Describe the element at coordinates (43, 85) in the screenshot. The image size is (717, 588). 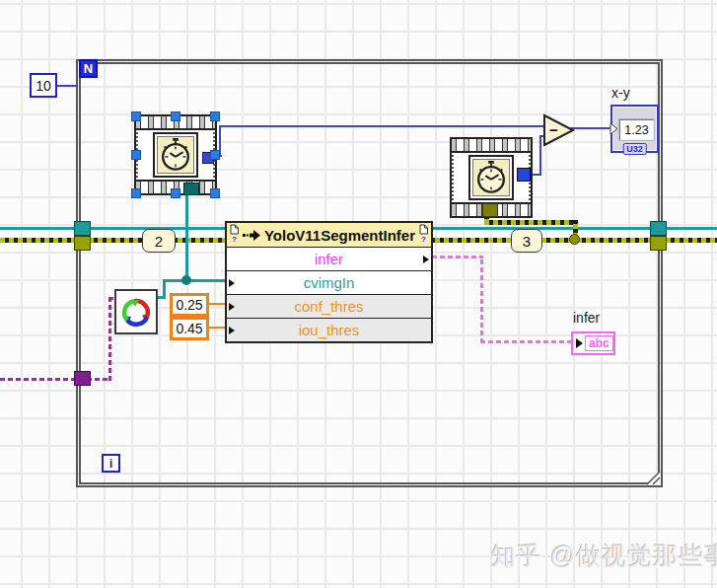
I see `loop-count-constant: 10` at that location.